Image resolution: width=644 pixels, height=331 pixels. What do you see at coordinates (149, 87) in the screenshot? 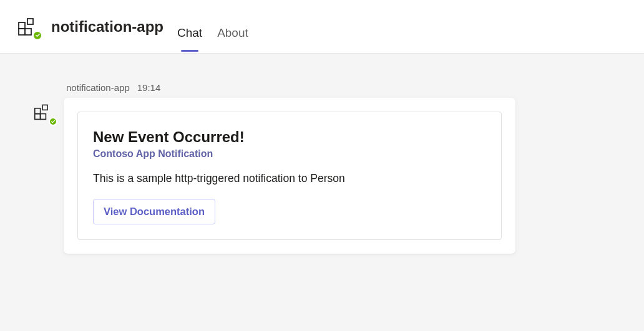
I see `message-timestamp: 19:14` at bounding box center [149, 87].